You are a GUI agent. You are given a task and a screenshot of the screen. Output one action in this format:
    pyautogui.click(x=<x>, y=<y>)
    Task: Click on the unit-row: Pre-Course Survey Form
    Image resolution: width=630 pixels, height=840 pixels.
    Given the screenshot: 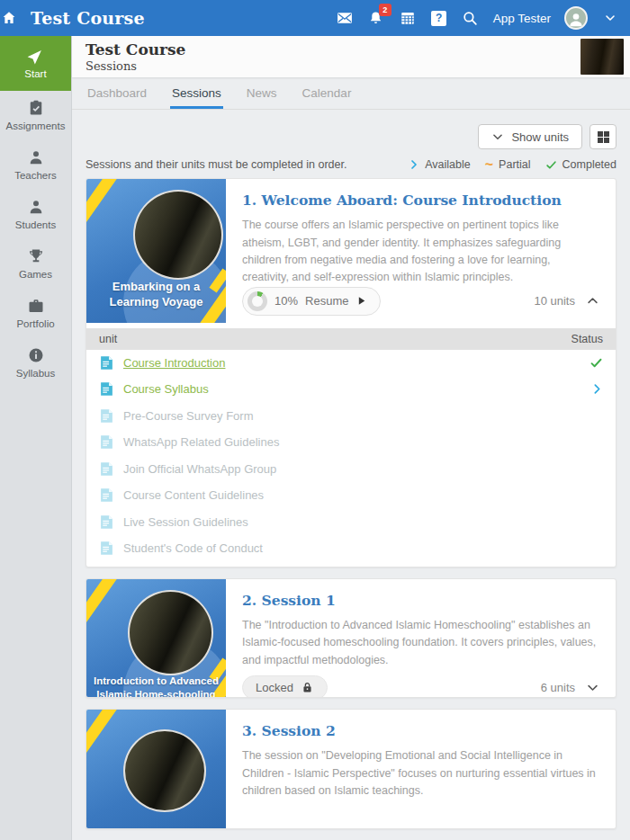 What is the action you would take?
    pyautogui.click(x=351, y=416)
    